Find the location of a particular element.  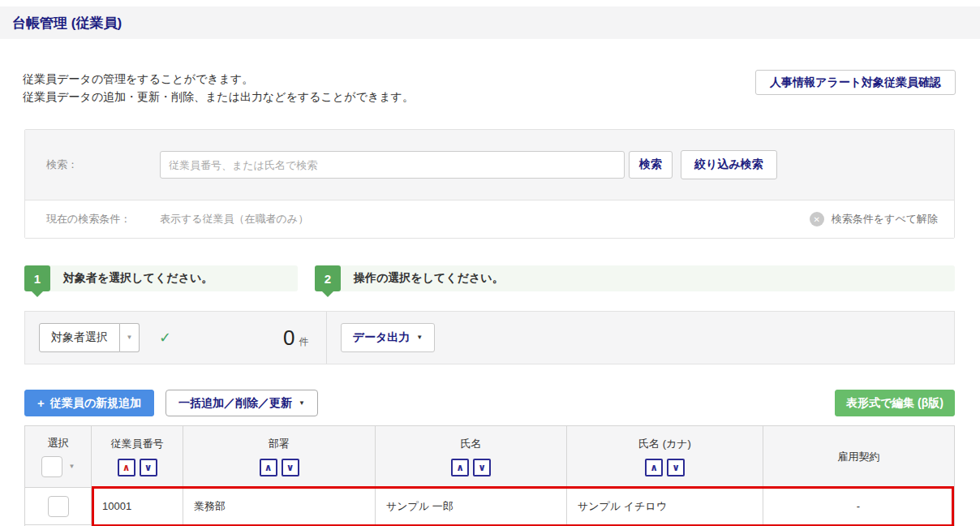

column-header-contract: 雇用契約 is located at coordinates (858, 456).